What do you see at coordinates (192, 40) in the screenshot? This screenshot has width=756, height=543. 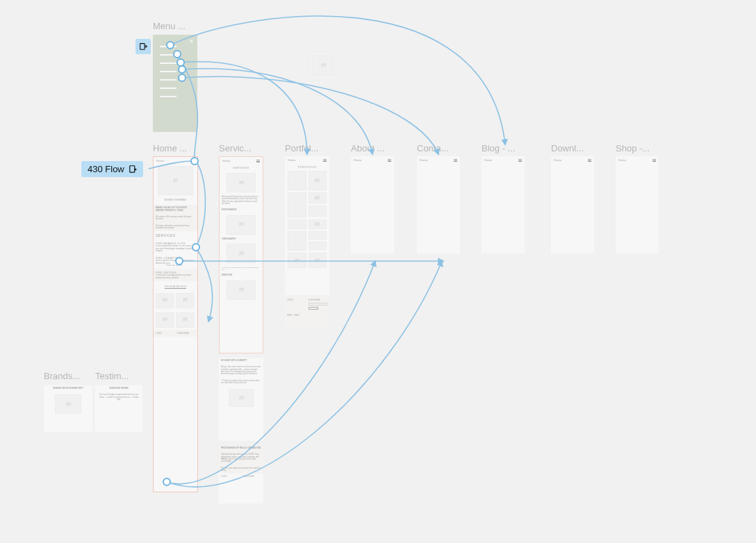 I see `close-icon` at bounding box center [192, 40].